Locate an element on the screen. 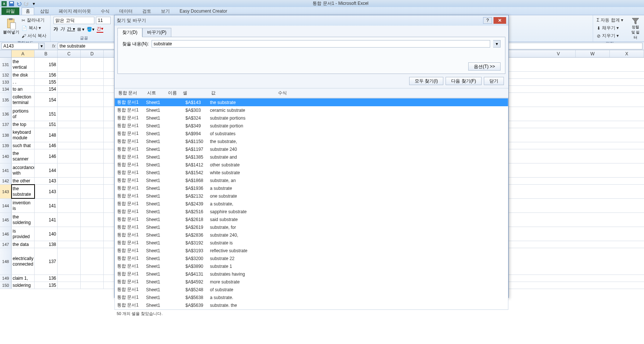  cell: 138 is located at coordinates (46, 244).